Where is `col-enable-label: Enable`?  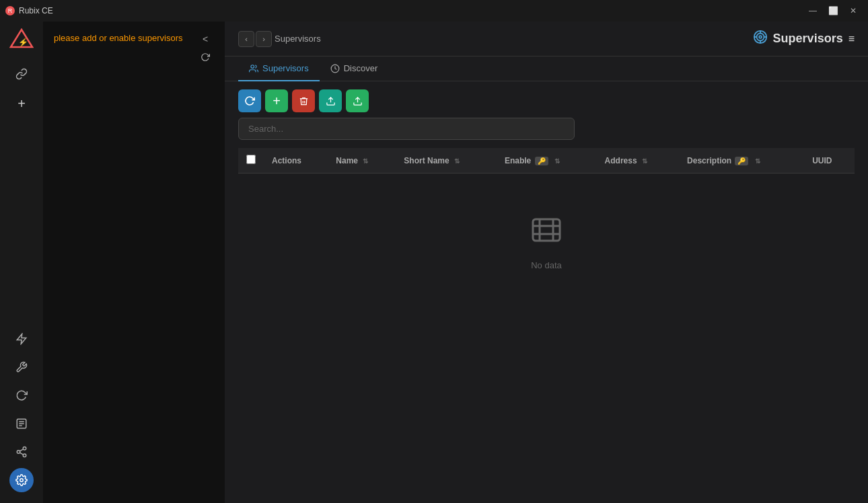
col-enable-label: Enable is located at coordinates (518, 161).